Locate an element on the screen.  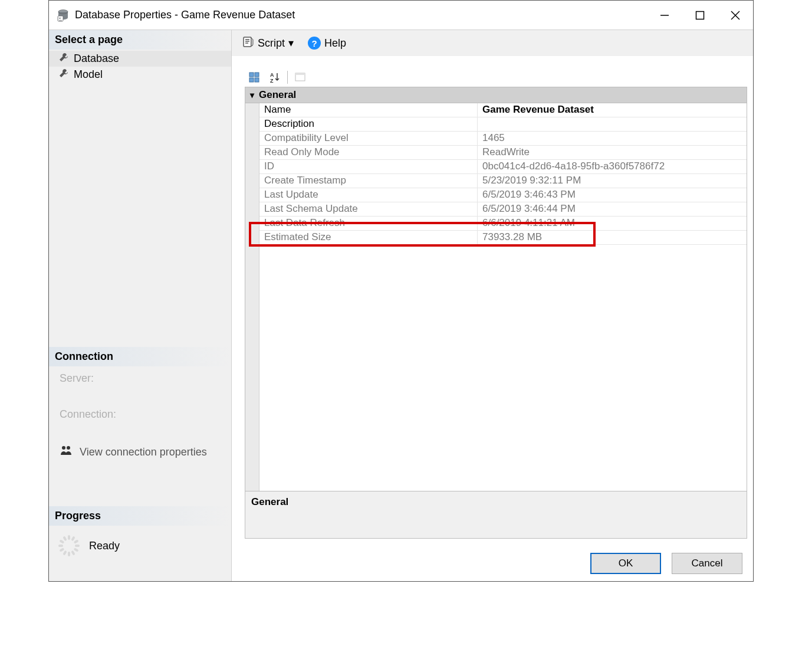
svg-text: Z is located at coordinates (272, 80).